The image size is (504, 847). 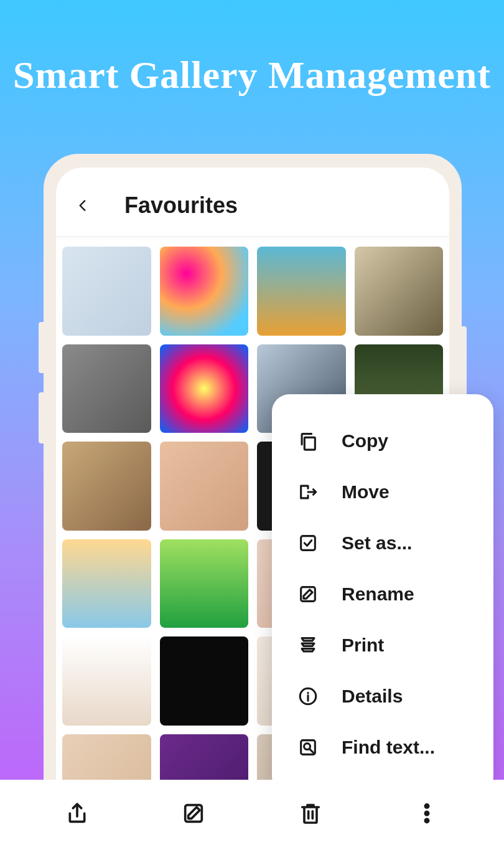 What do you see at coordinates (83, 206) in the screenshot?
I see `chevron-left-icon` at bounding box center [83, 206].